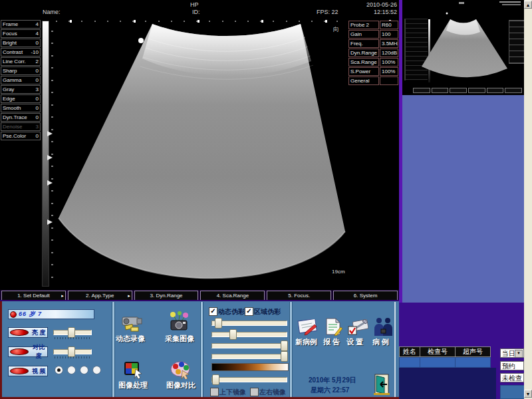 The image size is (532, 399). What do you see at coordinates (254, 392) in the screenshot?
I see `flip-horizontal-checkbox` at bounding box center [254, 392].